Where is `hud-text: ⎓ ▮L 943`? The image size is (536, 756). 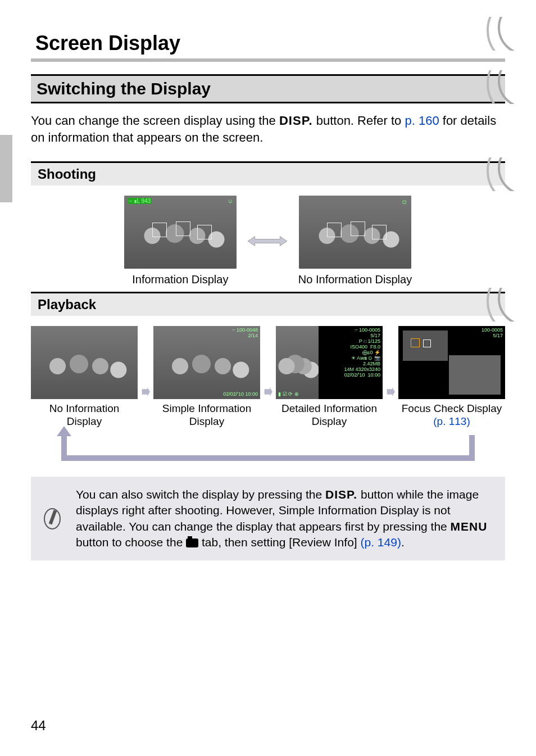 hud-text: ⎓ ▮L 943 is located at coordinates (139, 201).